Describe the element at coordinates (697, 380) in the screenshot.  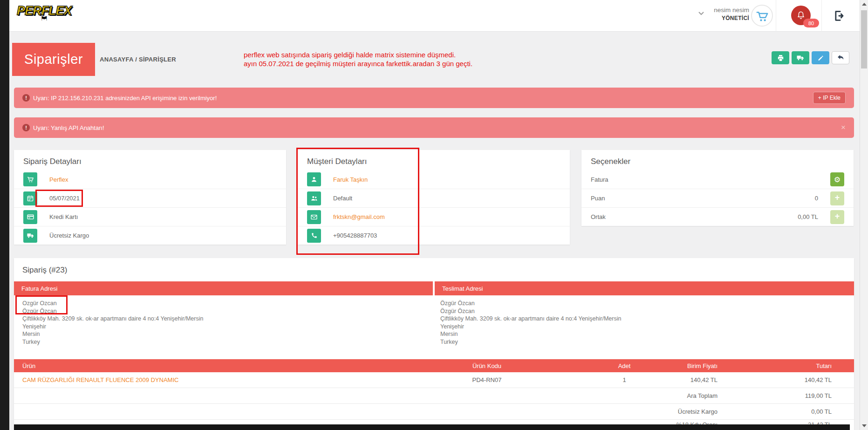
I see `product-unit-price: 140,42 TL` at that location.